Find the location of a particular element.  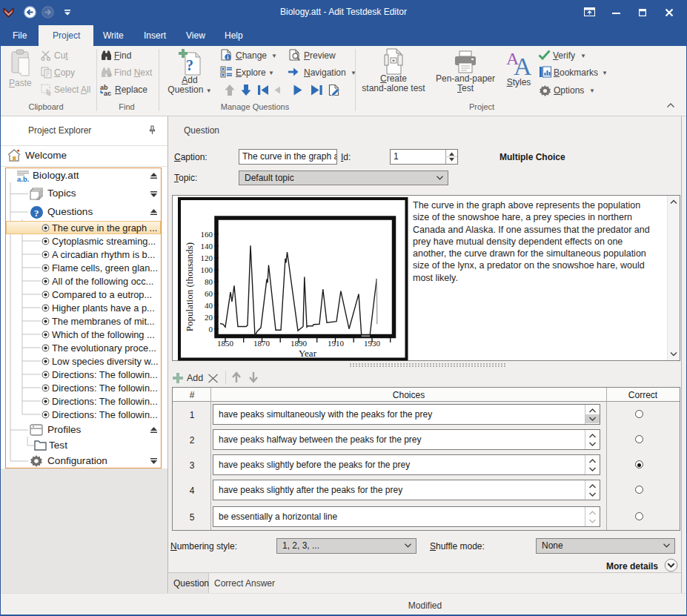

svg-text: 120 is located at coordinates (208, 258).